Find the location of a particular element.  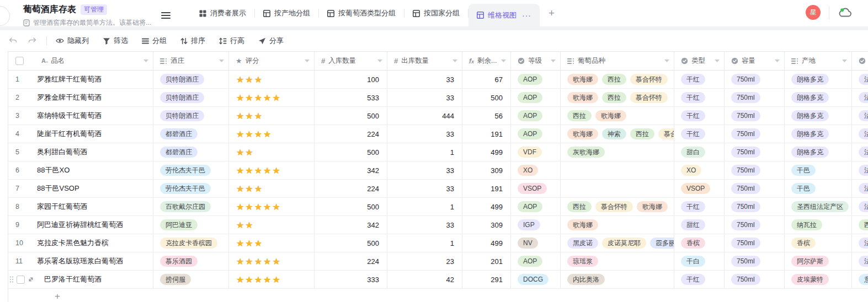

avatar: 星 is located at coordinates (813, 12).